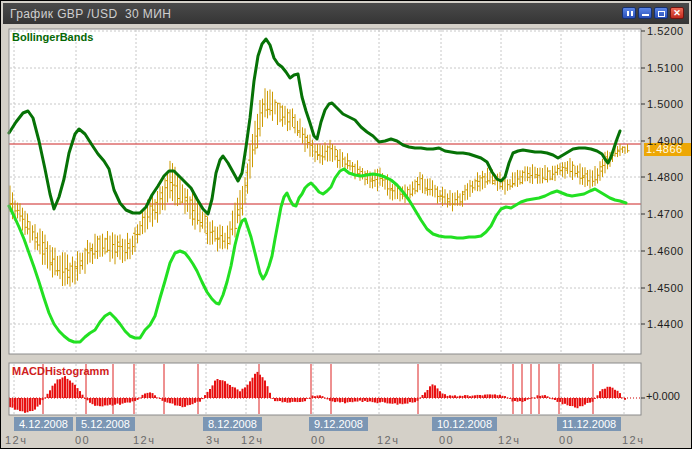  Describe the element at coordinates (666, 324) in the screenshot. I see `price-axis-label: 1.4400` at that location.